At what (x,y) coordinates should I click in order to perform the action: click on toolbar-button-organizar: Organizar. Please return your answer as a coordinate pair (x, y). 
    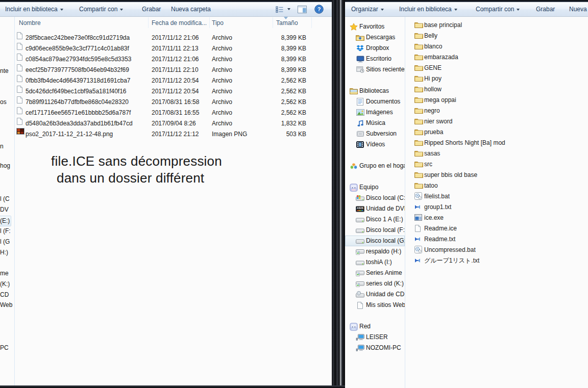
    Looking at the image, I should click on (368, 9).